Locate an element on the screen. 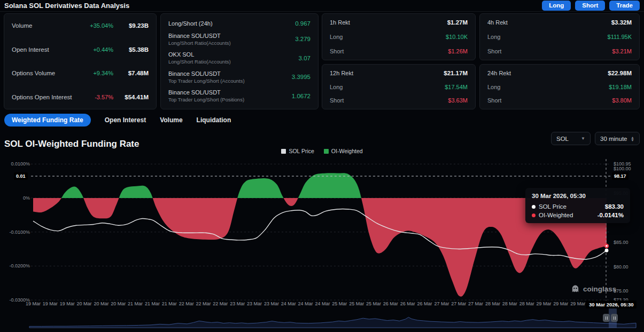  stat-label: Volume is located at coordinates (46, 26).